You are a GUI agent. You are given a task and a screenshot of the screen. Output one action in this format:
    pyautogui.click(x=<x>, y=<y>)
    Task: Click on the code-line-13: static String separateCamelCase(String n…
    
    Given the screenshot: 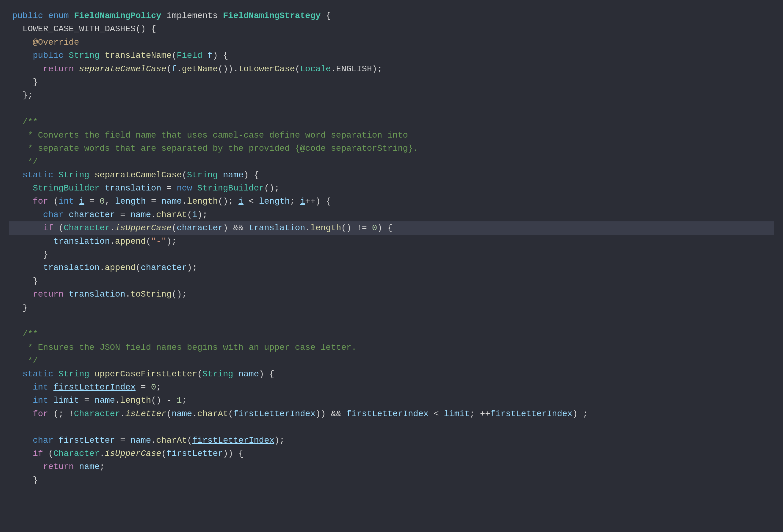 What is the action you would take?
    pyautogui.click(x=392, y=175)
    